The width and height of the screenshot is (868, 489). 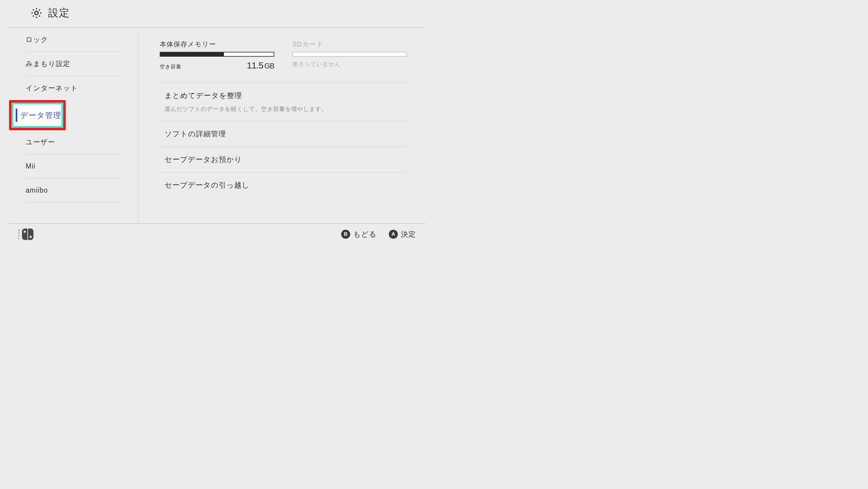 I want to click on menu-item-title: ソフトの詳細管理, so click(x=283, y=134).